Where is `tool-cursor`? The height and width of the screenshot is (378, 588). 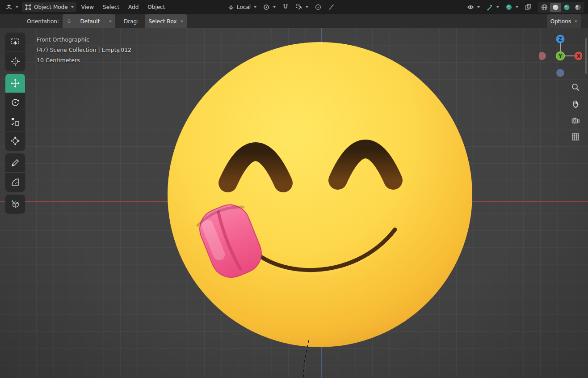
tool-cursor is located at coordinates (15, 61).